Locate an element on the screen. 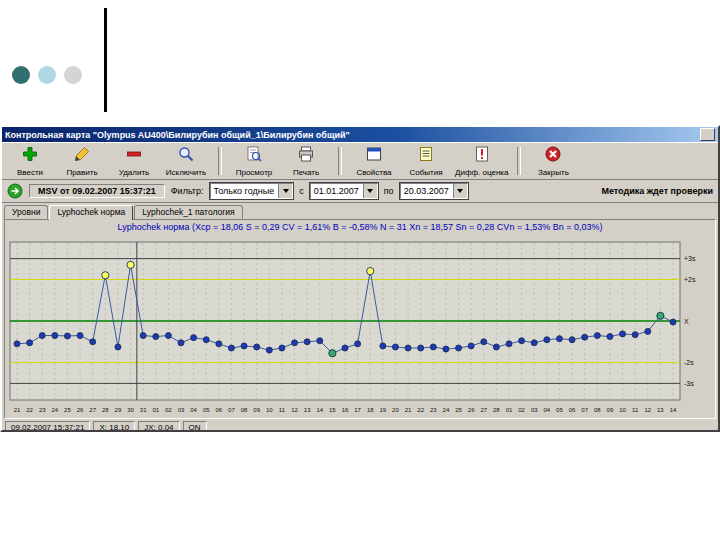 The width and height of the screenshot is (720, 540). svg-text: 17 is located at coordinates (358, 410).